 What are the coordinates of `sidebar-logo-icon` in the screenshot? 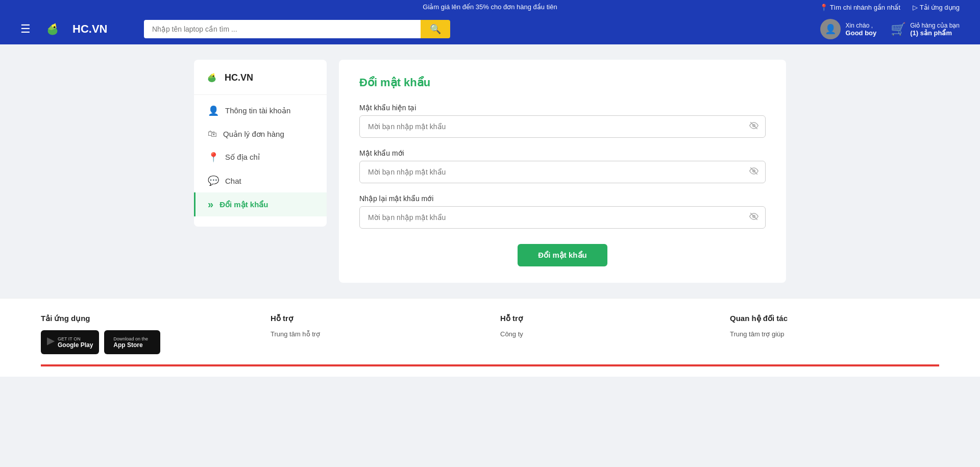 It's located at (212, 78).